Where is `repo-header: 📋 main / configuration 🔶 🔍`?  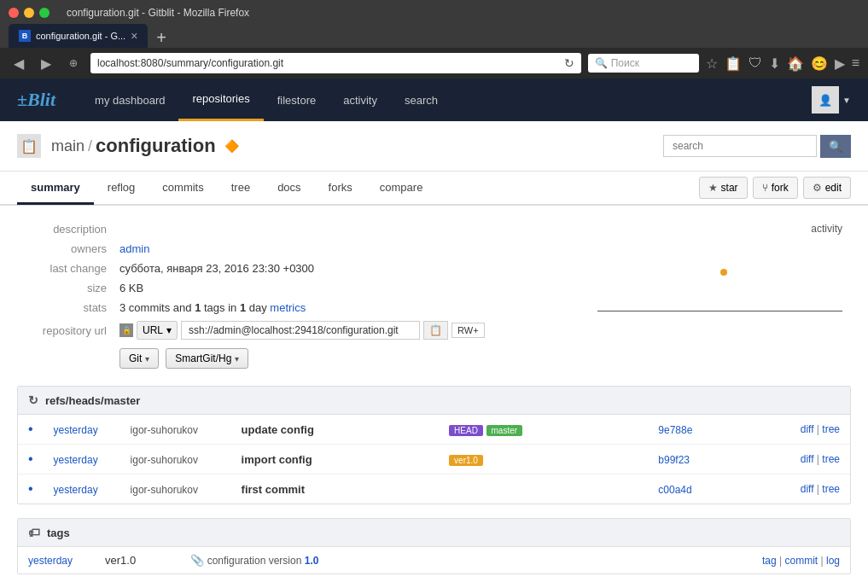
repo-header: 📋 main / configuration 🔶 🔍 is located at coordinates (434, 147).